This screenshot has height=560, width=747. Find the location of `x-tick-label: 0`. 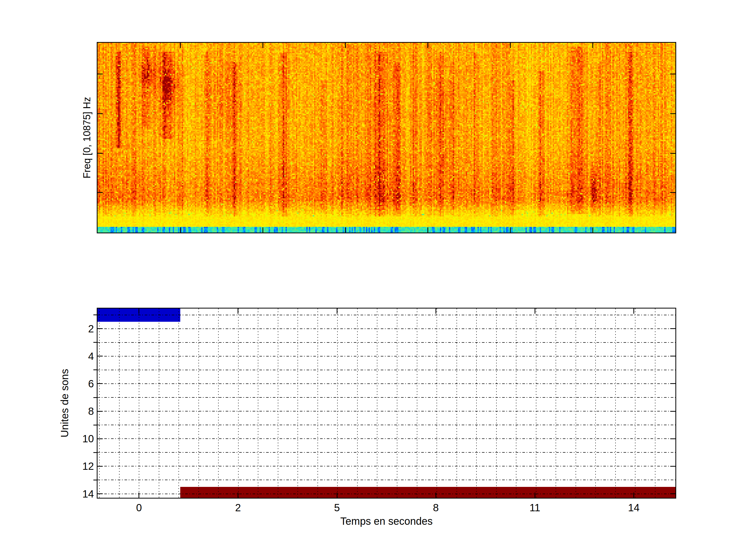

x-tick-label: 0 is located at coordinates (139, 508).